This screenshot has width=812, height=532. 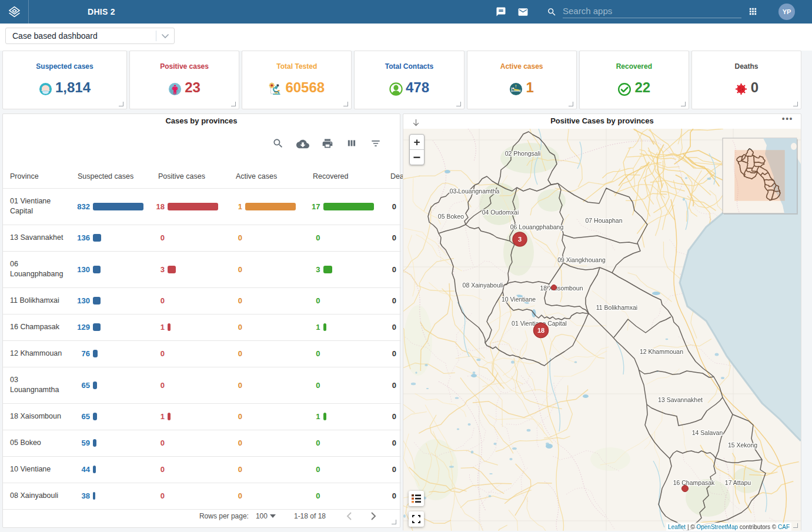 I want to click on svg-text: 18, so click(x=541, y=330).